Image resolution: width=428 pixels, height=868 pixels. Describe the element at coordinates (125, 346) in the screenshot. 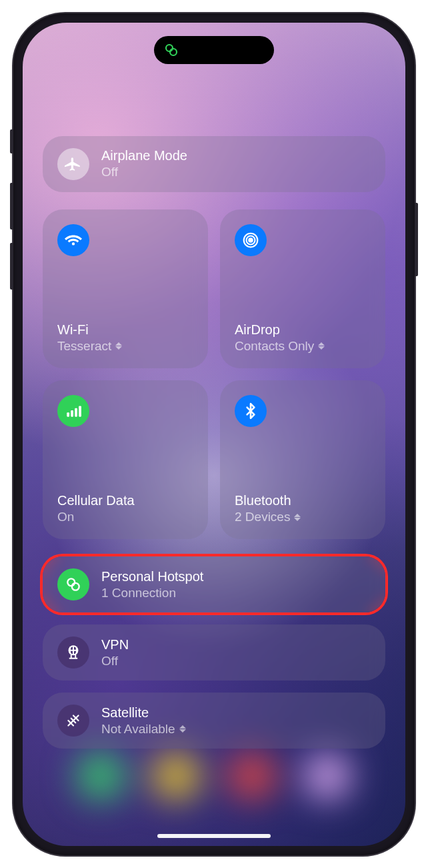

I see `wifi-subtitle: Tesseract` at that location.